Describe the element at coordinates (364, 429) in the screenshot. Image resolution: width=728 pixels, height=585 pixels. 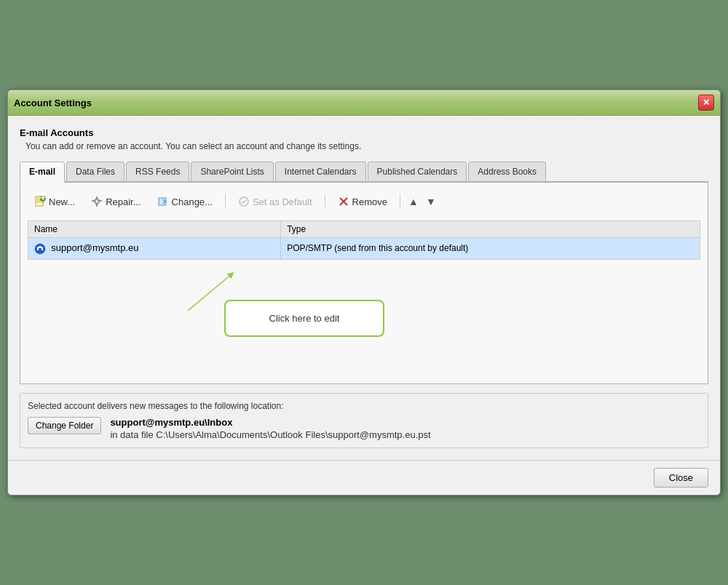
I see `footer-actions: Change Folder support@mysmtp.eu\Inbox in…` at that location.